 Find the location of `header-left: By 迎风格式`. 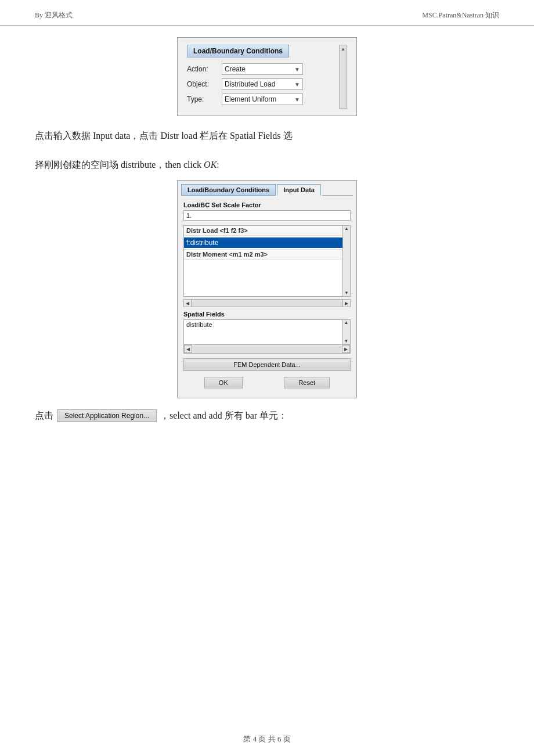

header-left: By 迎风格式 is located at coordinates (53, 15).